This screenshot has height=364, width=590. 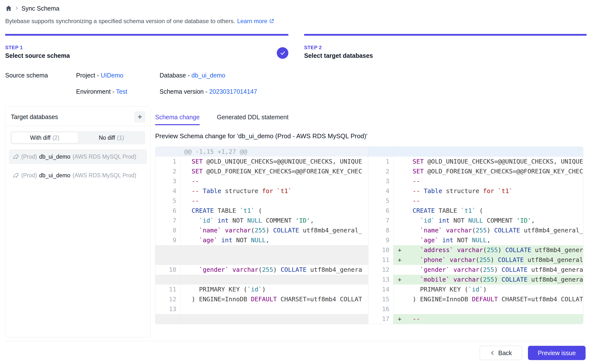 What do you see at coordinates (147, 35) in the screenshot?
I see `step1-progress-bar` at bounding box center [147, 35].